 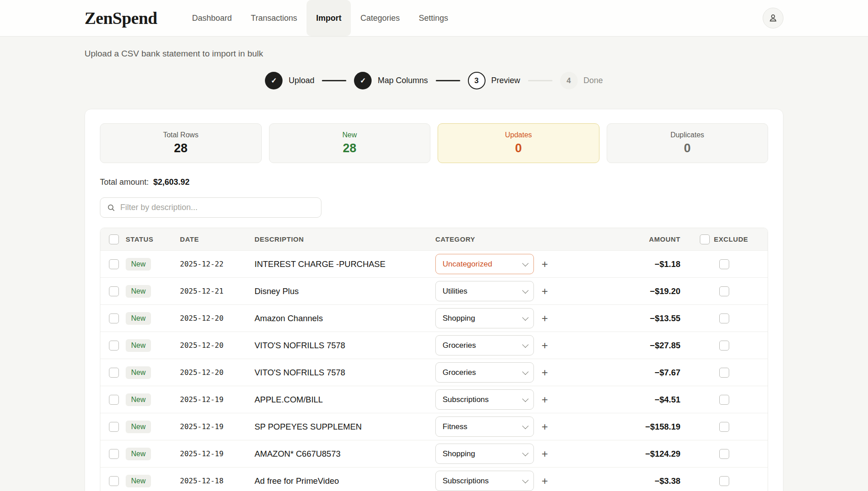 I want to click on row-description: SP POPEYES SUPPLEMEN, so click(x=345, y=427).